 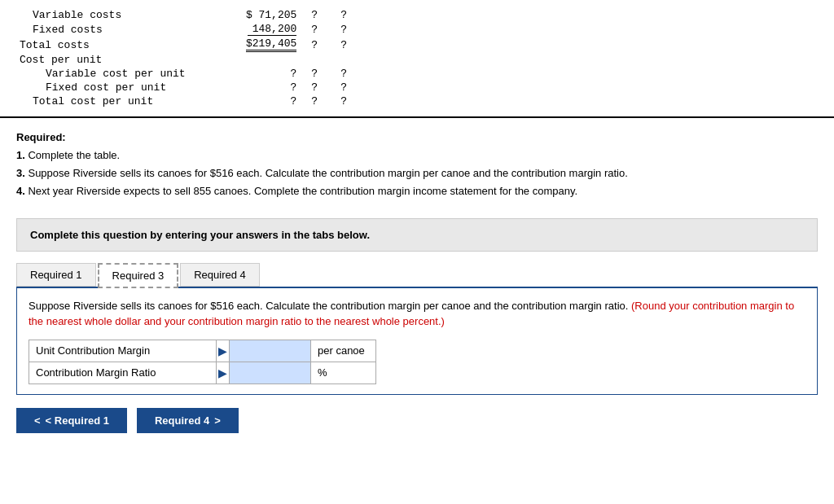 I want to click on table-row: Cost per unit, so click(x=187, y=60).